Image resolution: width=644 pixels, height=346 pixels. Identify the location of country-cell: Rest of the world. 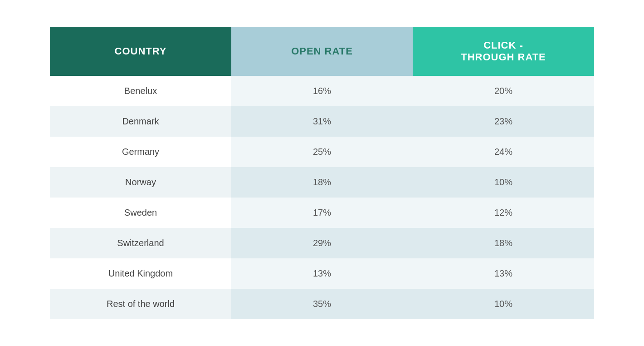
(141, 304).